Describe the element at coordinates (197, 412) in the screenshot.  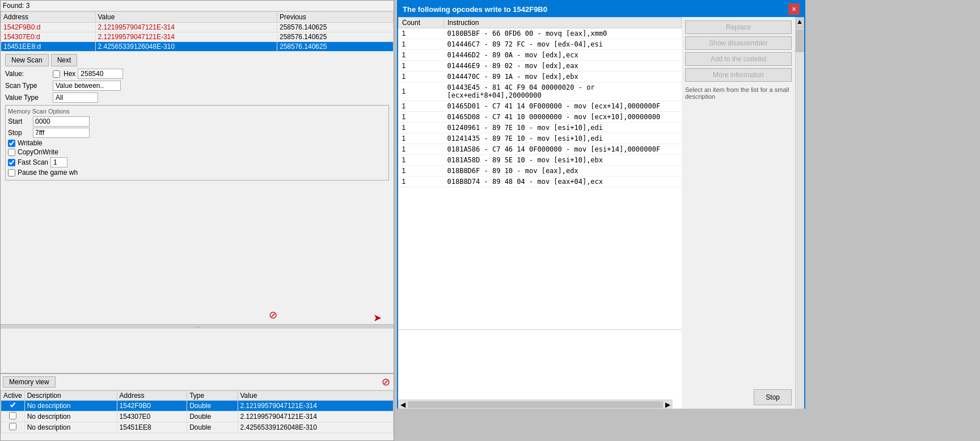
I see `code-table: Active Description Address Type Value No…` at that location.